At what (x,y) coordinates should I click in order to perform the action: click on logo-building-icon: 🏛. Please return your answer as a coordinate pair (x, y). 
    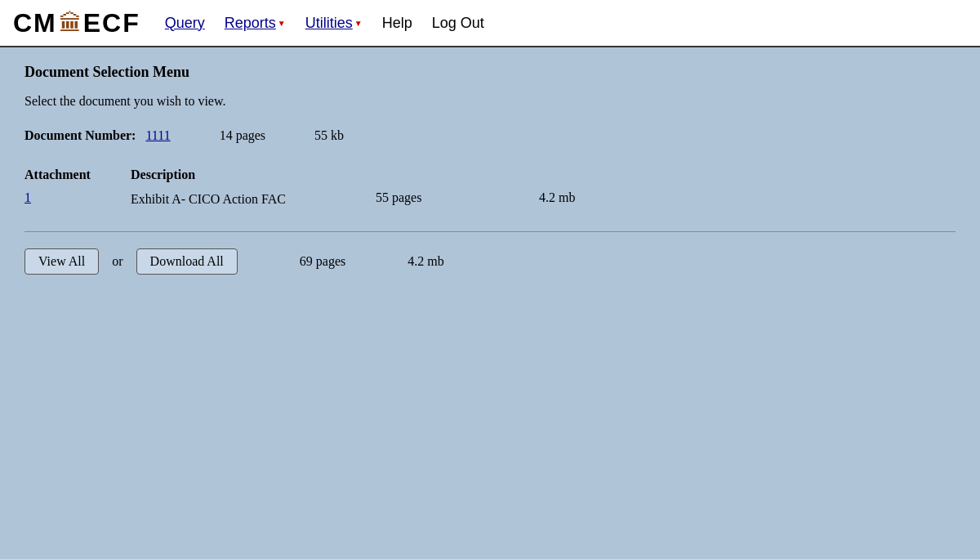
    Looking at the image, I should click on (70, 23).